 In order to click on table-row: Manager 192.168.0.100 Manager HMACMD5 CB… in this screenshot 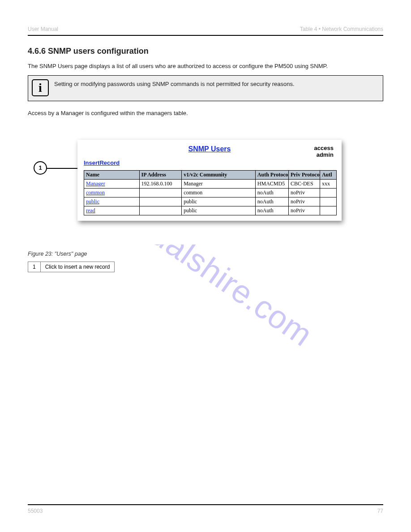, I will do `click(210, 184)`.